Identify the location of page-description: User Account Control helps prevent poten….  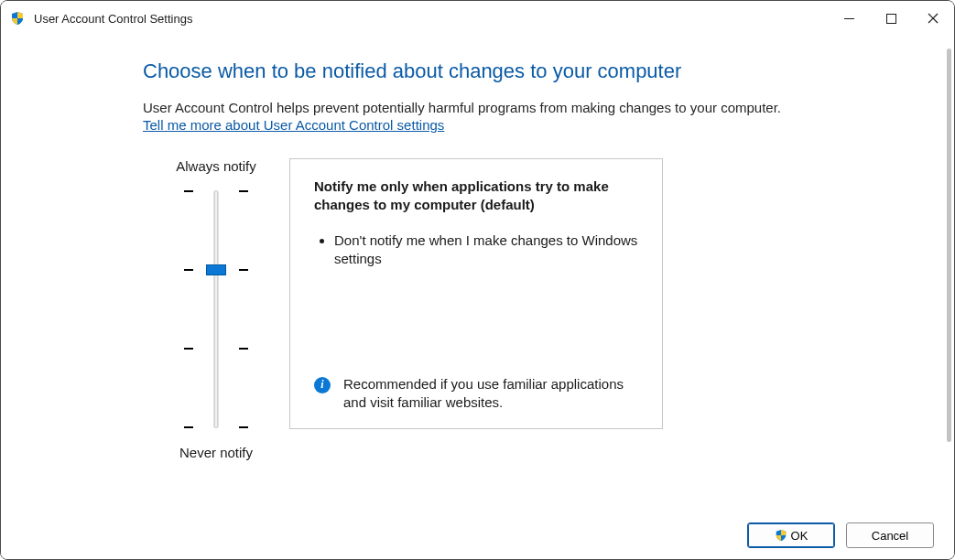
(483, 108).